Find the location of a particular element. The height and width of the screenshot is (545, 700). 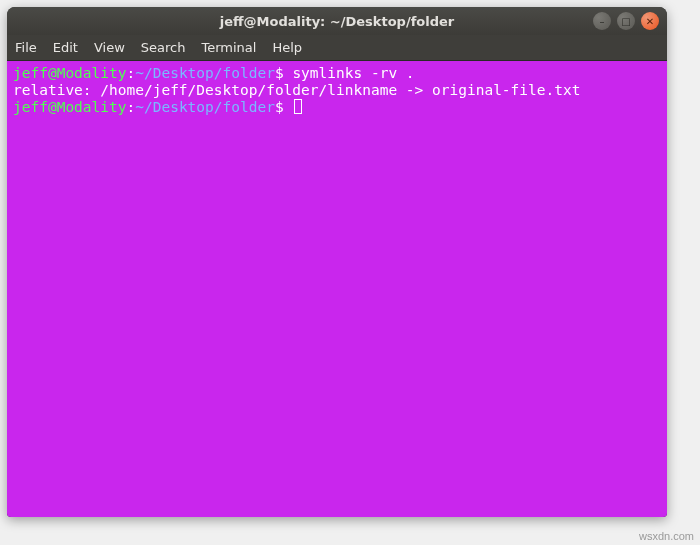

close-button: ✕ is located at coordinates (650, 21).